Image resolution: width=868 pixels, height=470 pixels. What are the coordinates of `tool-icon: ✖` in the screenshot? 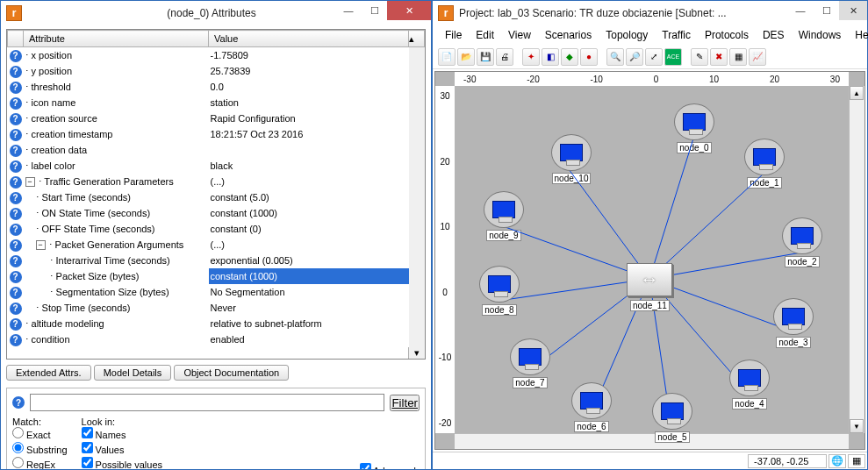 It's located at (719, 57).